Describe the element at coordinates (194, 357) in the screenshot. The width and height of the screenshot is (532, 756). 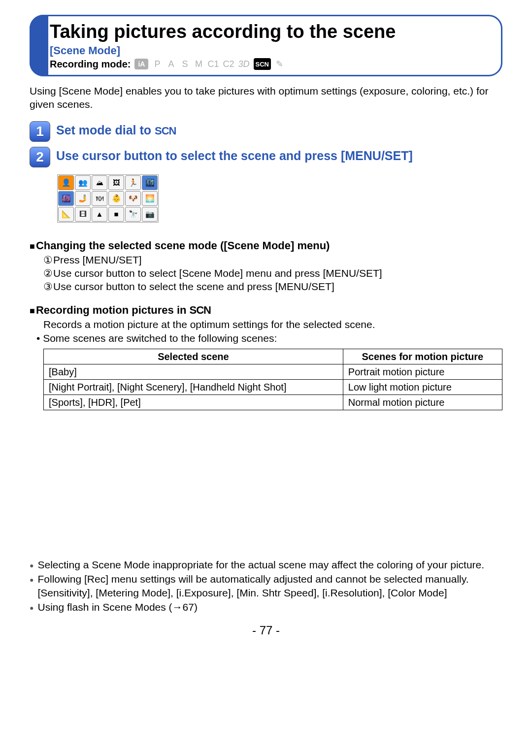
I see `table-header: Selected scene` at that location.